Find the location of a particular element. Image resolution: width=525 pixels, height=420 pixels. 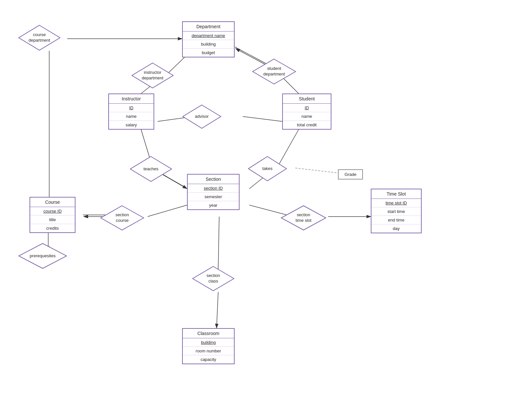

instructor-title: Instructor is located at coordinates (131, 99).